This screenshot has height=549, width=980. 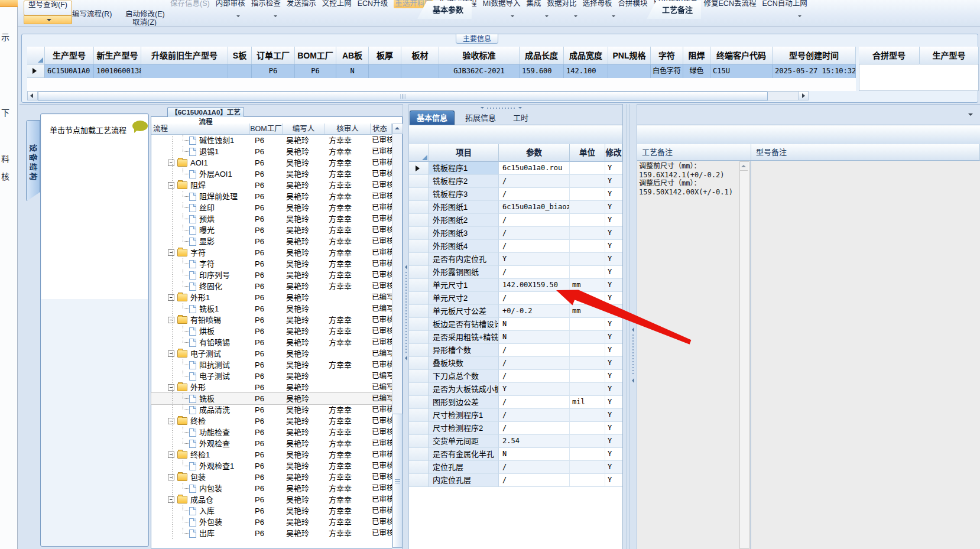 What do you see at coordinates (201, 466) in the screenshot?
I see `tree-node: 外观检查1` at bounding box center [201, 466].